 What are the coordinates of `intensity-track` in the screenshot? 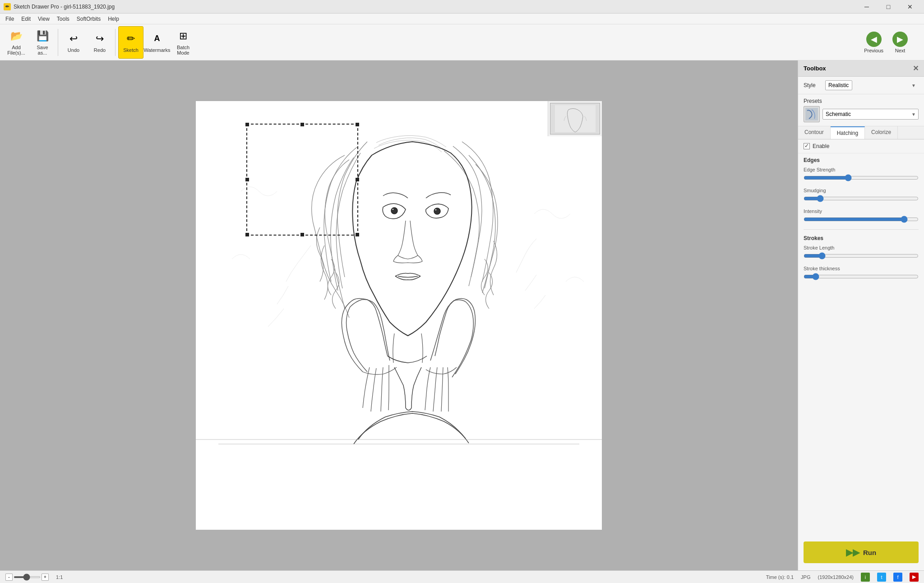 It's located at (861, 219).